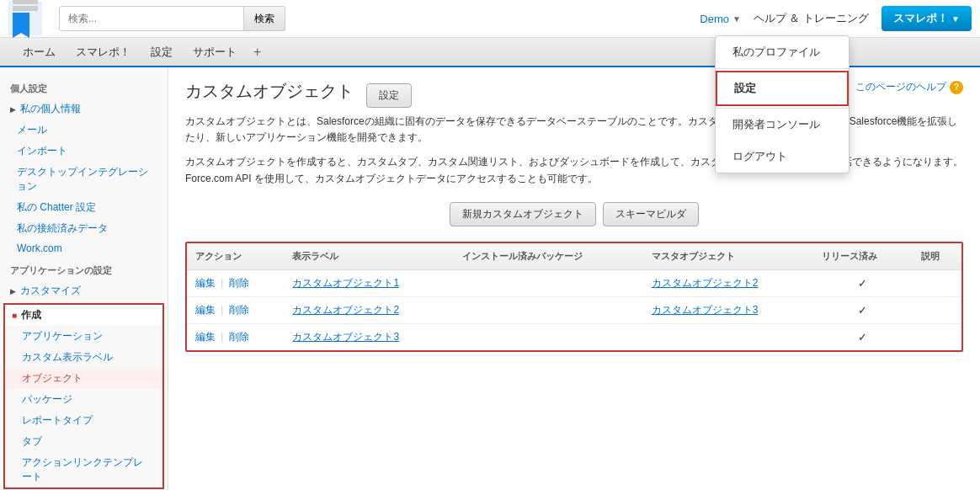 The width and height of the screenshot is (980, 490). What do you see at coordinates (812, 19) in the screenshot?
I see `help-link: ヘルプ ＆ トレーニング` at bounding box center [812, 19].